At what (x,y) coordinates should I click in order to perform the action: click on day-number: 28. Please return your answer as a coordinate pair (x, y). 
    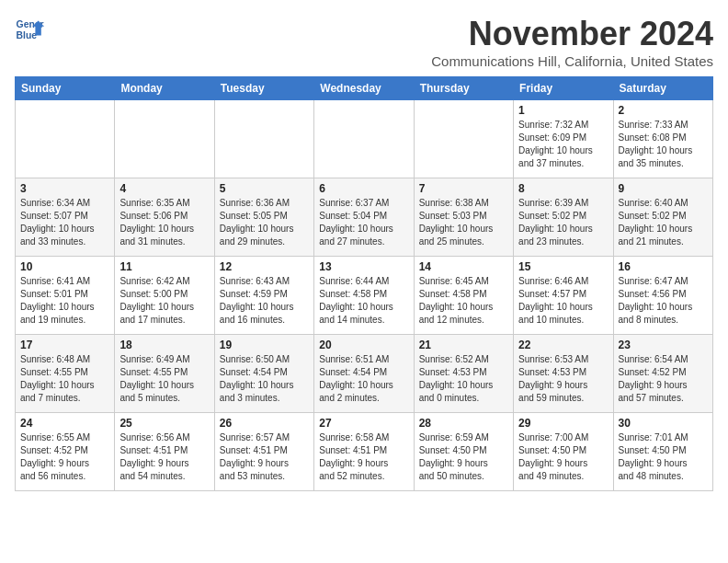
    Looking at the image, I should click on (463, 423).